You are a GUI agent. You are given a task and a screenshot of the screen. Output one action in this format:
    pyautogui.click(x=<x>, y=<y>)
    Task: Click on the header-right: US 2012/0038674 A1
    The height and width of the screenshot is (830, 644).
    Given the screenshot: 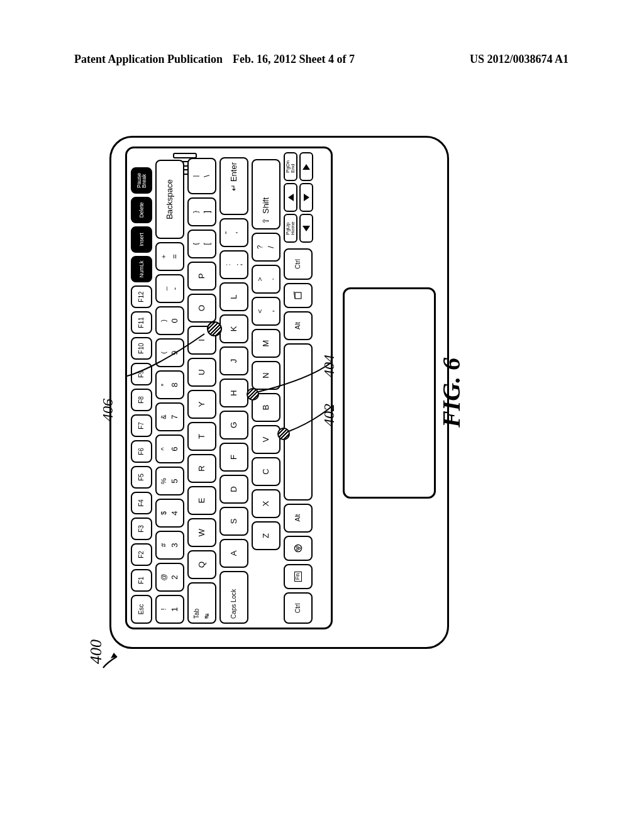 What is the action you would take?
    pyautogui.click(x=519, y=59)
    